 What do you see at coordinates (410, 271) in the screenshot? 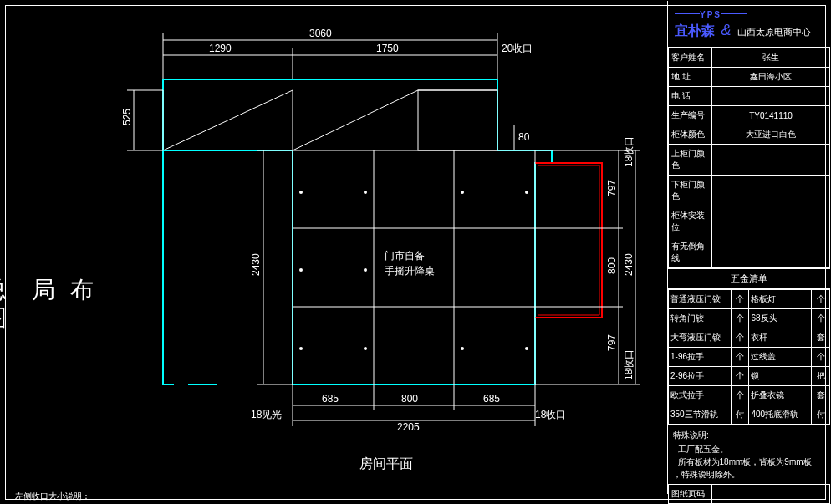
I see `svg-text: 手摇升降桌` at bounding box center [410, 271].